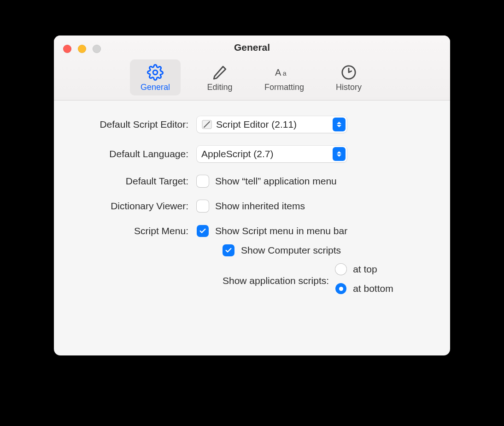  What do you see at coordinates (135, 154) in the screenshot?
I see `default-language-label: Default Language:` at bounding box center [135, 154].